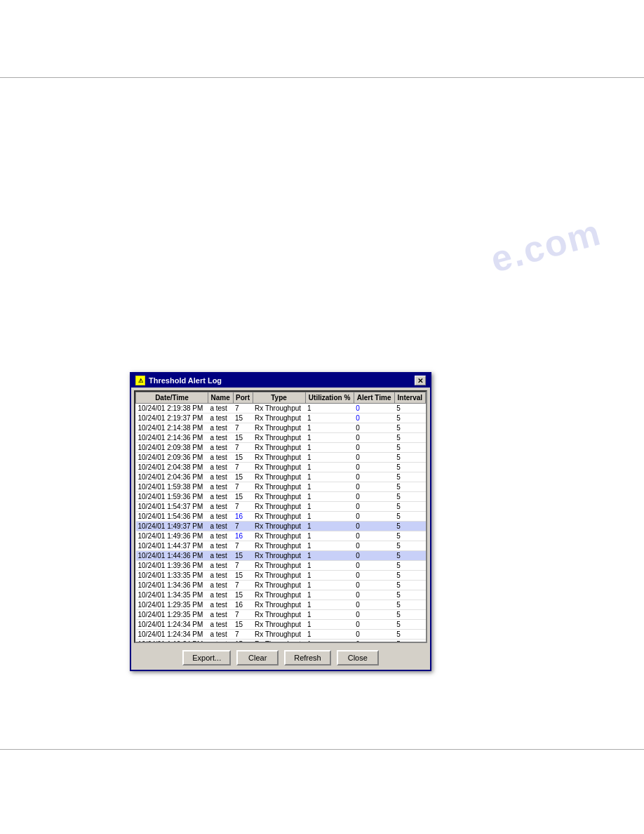 This screenshot has height=834, width=644. Describe the element at coordinates (546, 246) in the screenshot. I see `watermark: e.com` at that location.